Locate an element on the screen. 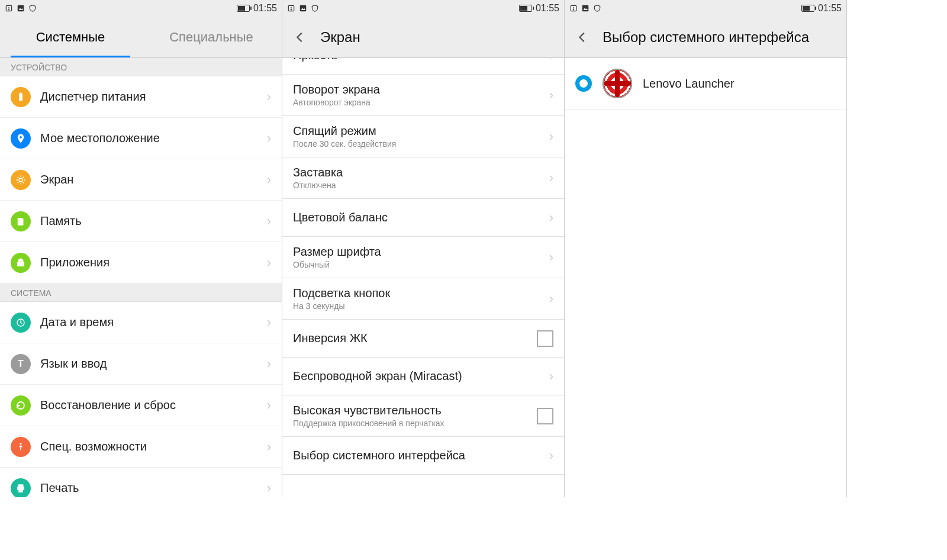 This screenshot has height=560, width=947. row-power-manager: Диспетчер питания › is located at coordinates (141, 97).